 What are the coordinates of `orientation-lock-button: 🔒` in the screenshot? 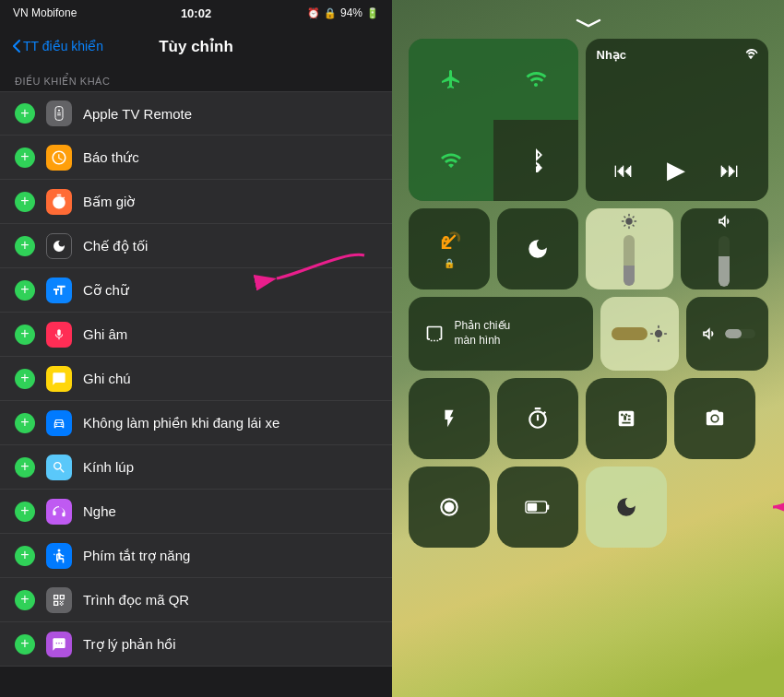 It's located at (449, 249).